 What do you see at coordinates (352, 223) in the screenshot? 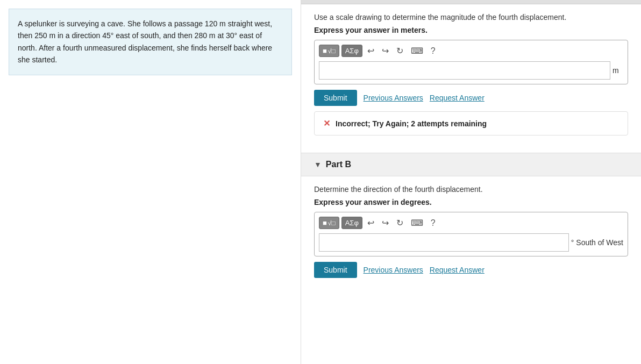
I see `alpha-btn-b: ΑΣφ` at bounding box center [352, 223].